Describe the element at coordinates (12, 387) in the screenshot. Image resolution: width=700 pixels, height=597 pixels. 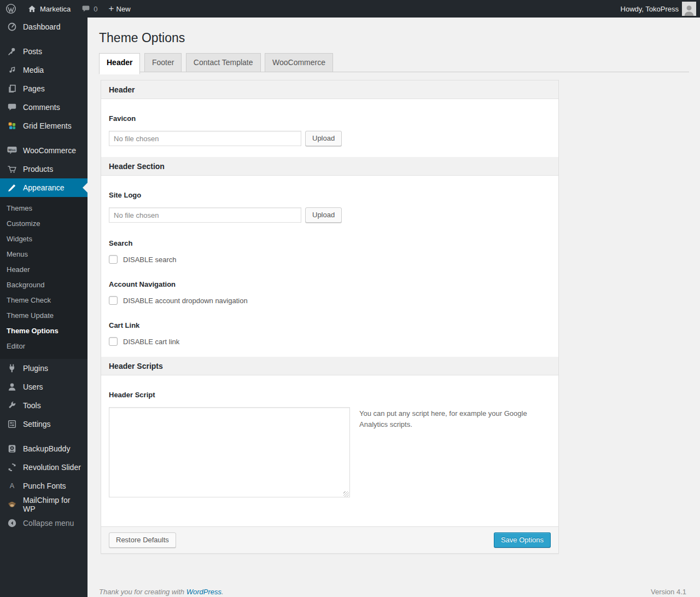
I see `users-icon` at that location.